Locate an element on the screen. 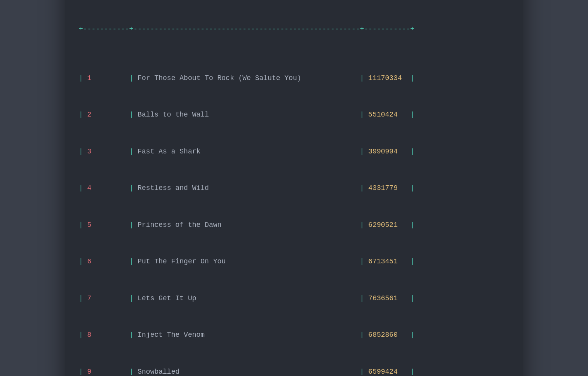  table-row: | 7 | Lets Get It Up | 7636561 | is located at coordinates (294, 299).